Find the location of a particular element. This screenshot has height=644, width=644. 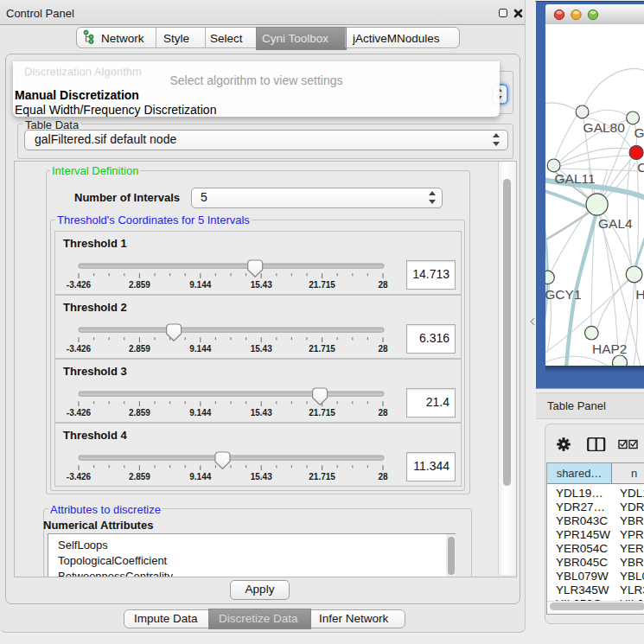

svg-text: CY is located at coordinates (641, 168).